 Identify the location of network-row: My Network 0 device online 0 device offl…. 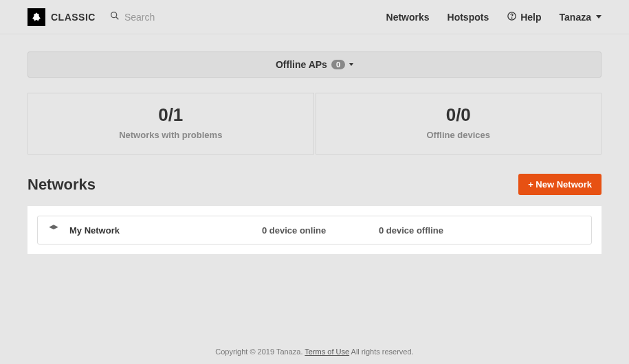
(315, 230).